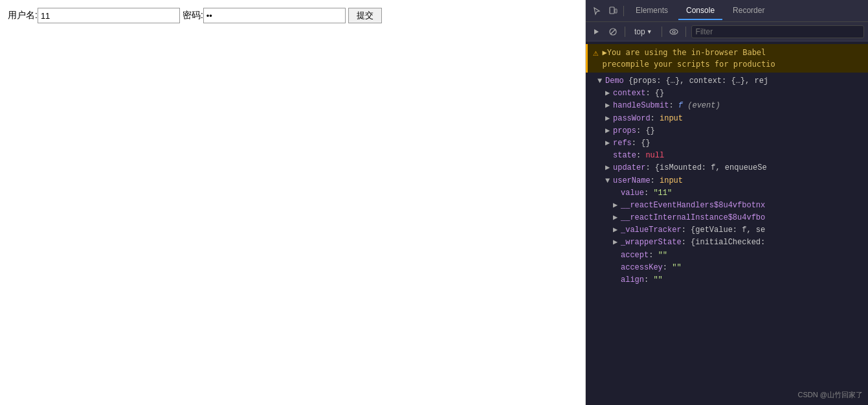 This screenshot has width=868, height=405. Describe the element at coordinates (609, 119) in the screenshot. I see `password-arrow` at that location.